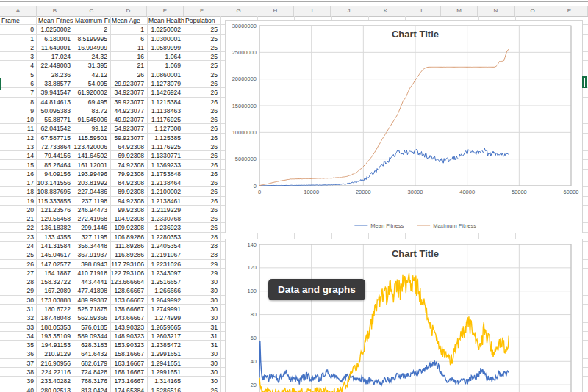 The width and height of the screenshot is (588, 392). What do you see at coordinates (129, 389) in the screenshot?
I see `cell: 174.65384` at bounding box center [129, 389].